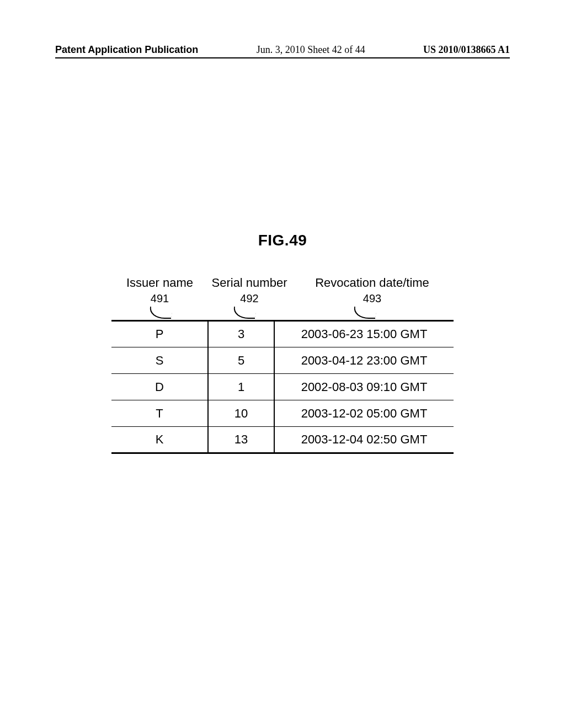 The width and height of the screenshot is (565, 728). What do you see at coordinates (282, 306) in the screenshot?
I see `reference-numerals: 491 492 493` at bounding box center [282, 306].